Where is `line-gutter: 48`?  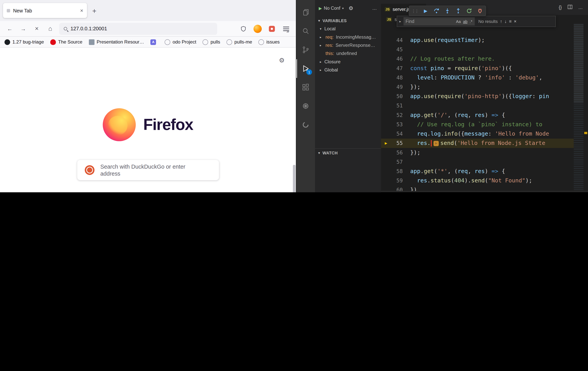
line-gutter: 48 is located at coordinates (396, 78).